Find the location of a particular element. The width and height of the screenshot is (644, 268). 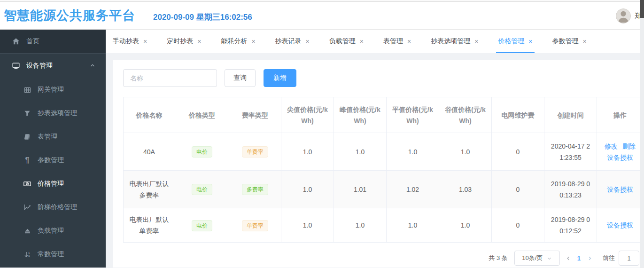

cell-created-time: 2020-04-17 21:23:55 is located at coordinates (571, 152).